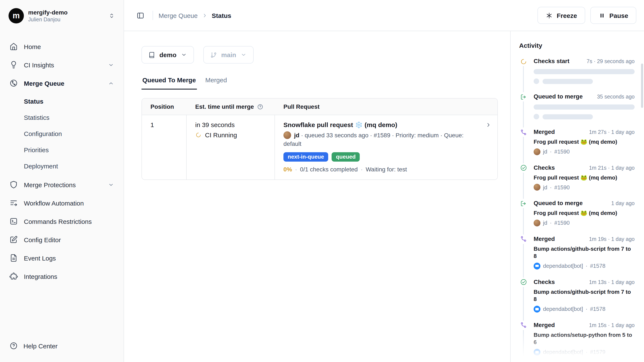 Image resolution: width=644 pixels, height=362 pixels. I want to click on book-icon, so click(152, 55).